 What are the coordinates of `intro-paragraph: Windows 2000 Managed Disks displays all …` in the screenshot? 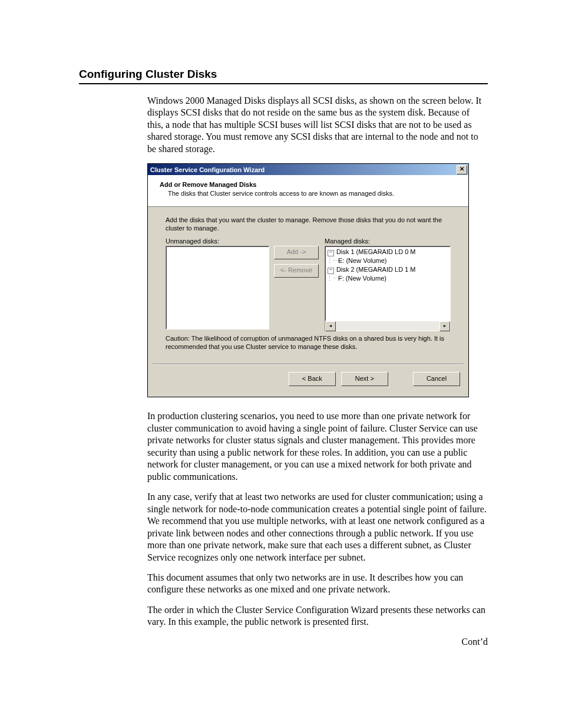 It's located at (318, 125).